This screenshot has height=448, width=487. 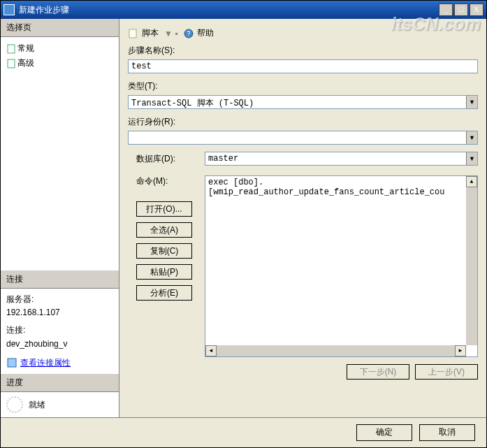 I want to click on toolbar-sep: ▼ ▪, so click(x=170, y=34).